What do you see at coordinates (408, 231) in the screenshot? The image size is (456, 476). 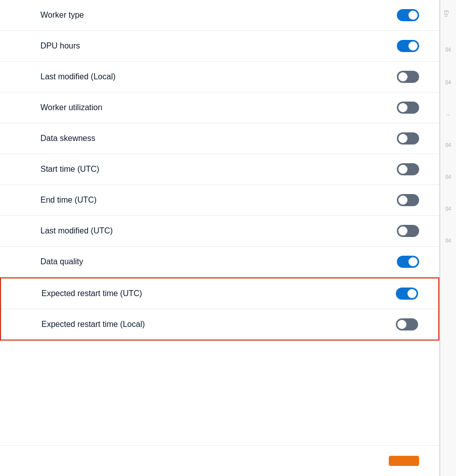 I see `toggle-last-modified-utc` at bounding box center [408, 231].